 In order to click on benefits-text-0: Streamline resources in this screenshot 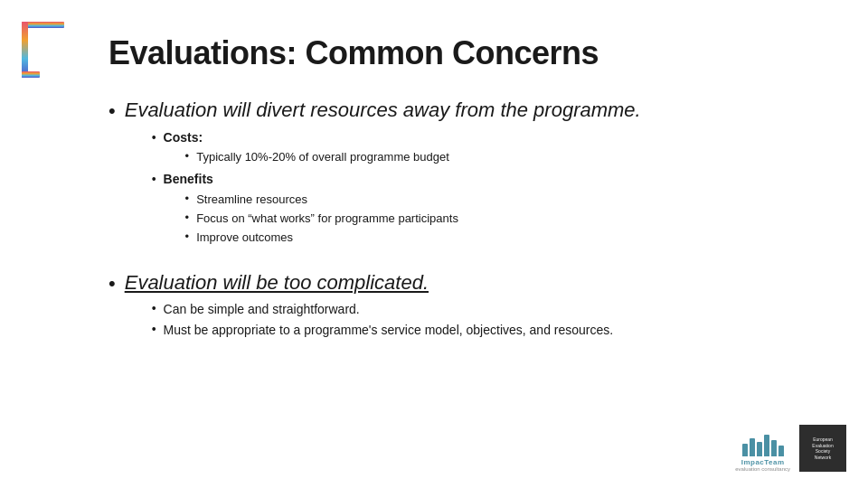, I will do `click(251, 200)`.